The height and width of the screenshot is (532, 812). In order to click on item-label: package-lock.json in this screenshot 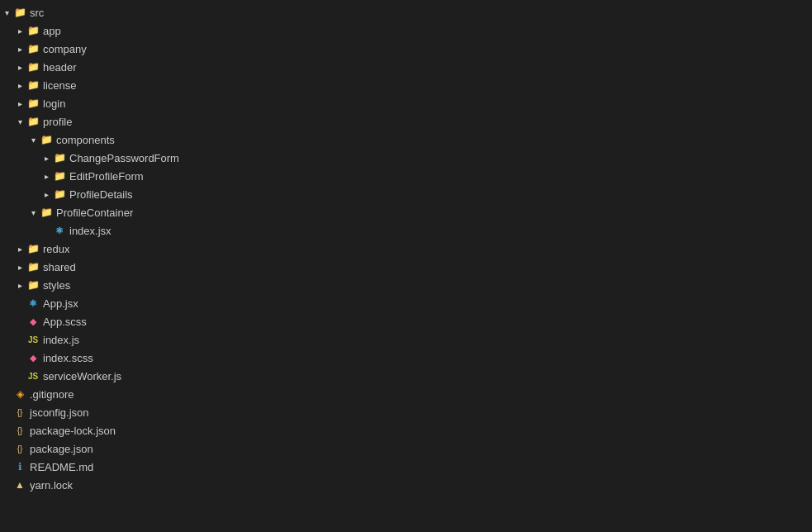, I will do `click(73, 431)`.